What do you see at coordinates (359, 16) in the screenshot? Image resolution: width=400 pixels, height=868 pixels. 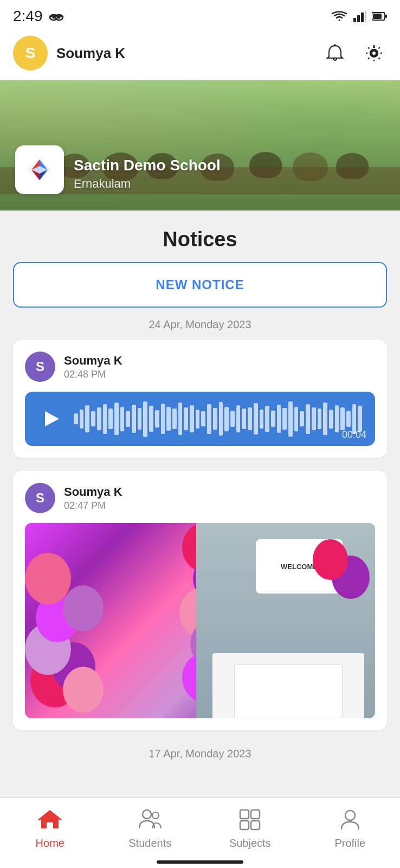 I see `status-icons` at bounding box center [359, 16].